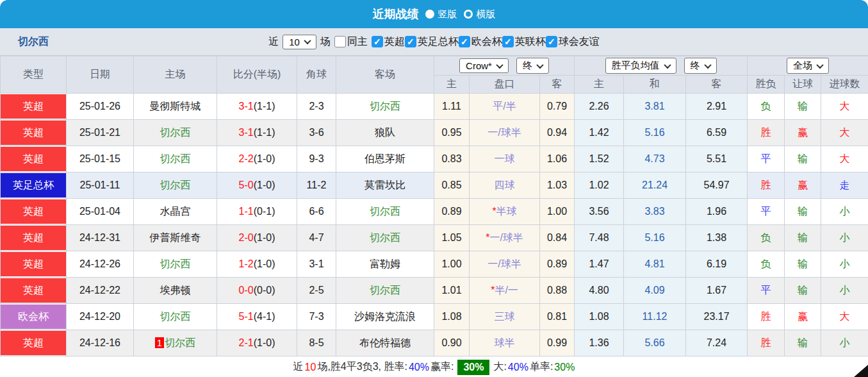 The image size is (868, 377). Describe the element at coordinates (655, 344) in the screenshot. I see `avg-draw-odds-cell: 5.66` at that location.